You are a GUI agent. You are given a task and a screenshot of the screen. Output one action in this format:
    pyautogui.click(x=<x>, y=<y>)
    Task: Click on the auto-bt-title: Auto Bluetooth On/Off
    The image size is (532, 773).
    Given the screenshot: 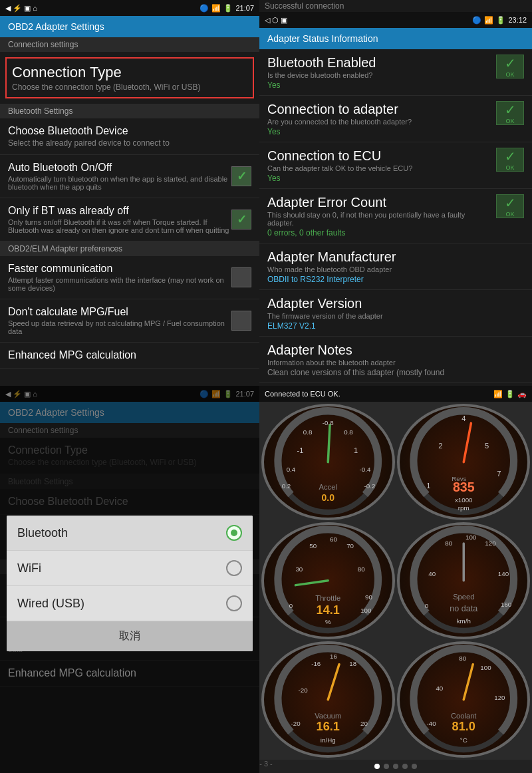 What is the action you would take?
    pyautogui.click(x=120, y=168)
    